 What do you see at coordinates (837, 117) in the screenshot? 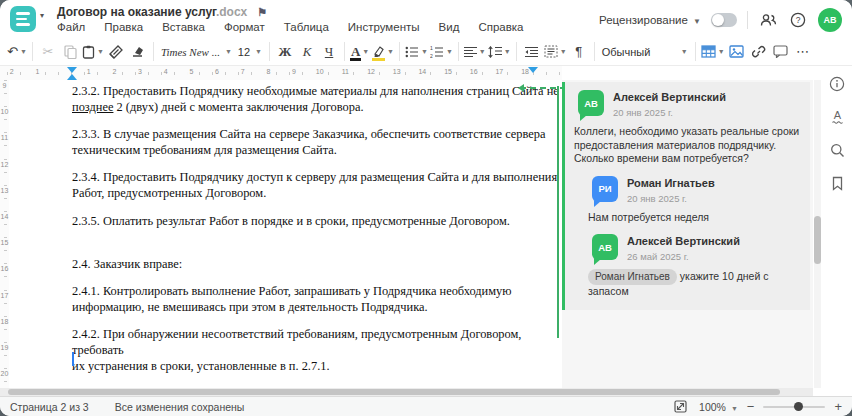
I see `spellcheck-icon: А` at bounding box center [837, 117].